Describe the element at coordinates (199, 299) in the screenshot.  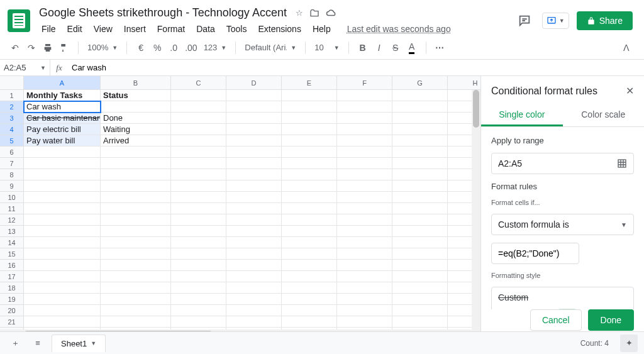
I see `cell-C19` at that location.